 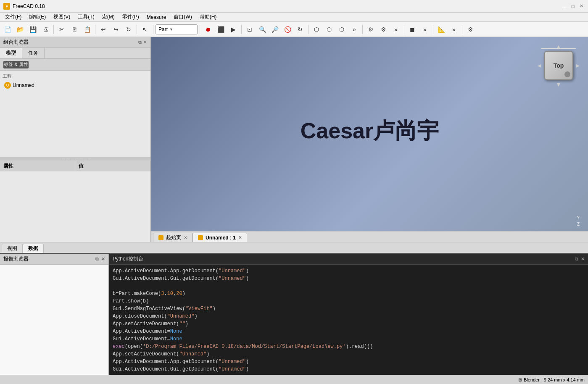 I want to click on left-panel: 组合浏览器 ⧉ ✕ 模型 任务 标签 & 属性 工程 U Unnamed, so click(x=76, y=139).